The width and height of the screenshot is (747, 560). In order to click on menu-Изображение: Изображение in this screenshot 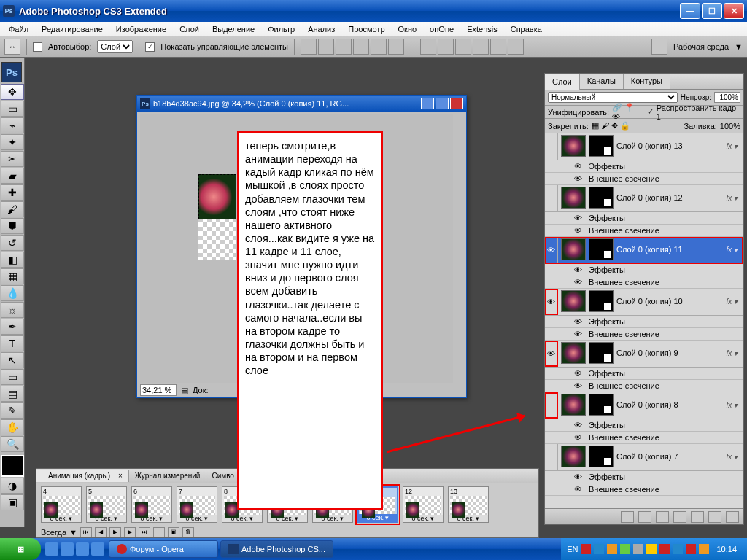, I will do `click(142, 29)`.